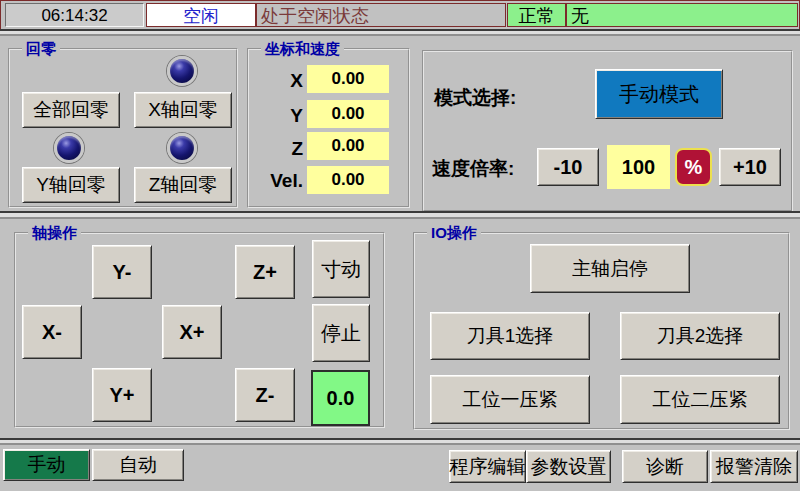  I want to click on home-panel: 回零 全部回零 X轴回零 Y轴回零 Z轴回零, so click(123, 128).